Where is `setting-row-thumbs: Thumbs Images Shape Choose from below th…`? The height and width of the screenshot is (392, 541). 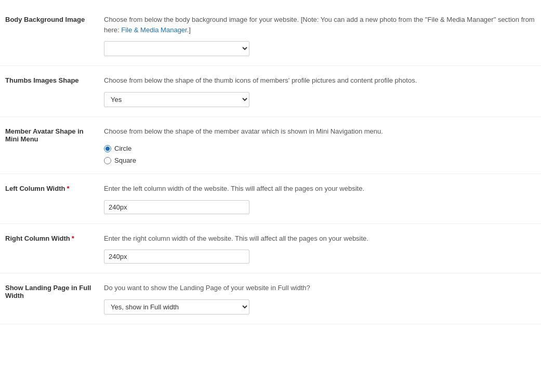
setting-row-thumbs: Thumbs Images Shape Choose from below th… is located at coordinates (270, 92).